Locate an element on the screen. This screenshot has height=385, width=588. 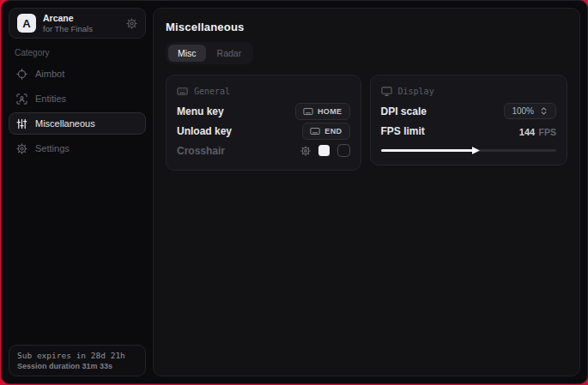
menu-key-row: Menu key HOME is located at coordinates (264, 111).